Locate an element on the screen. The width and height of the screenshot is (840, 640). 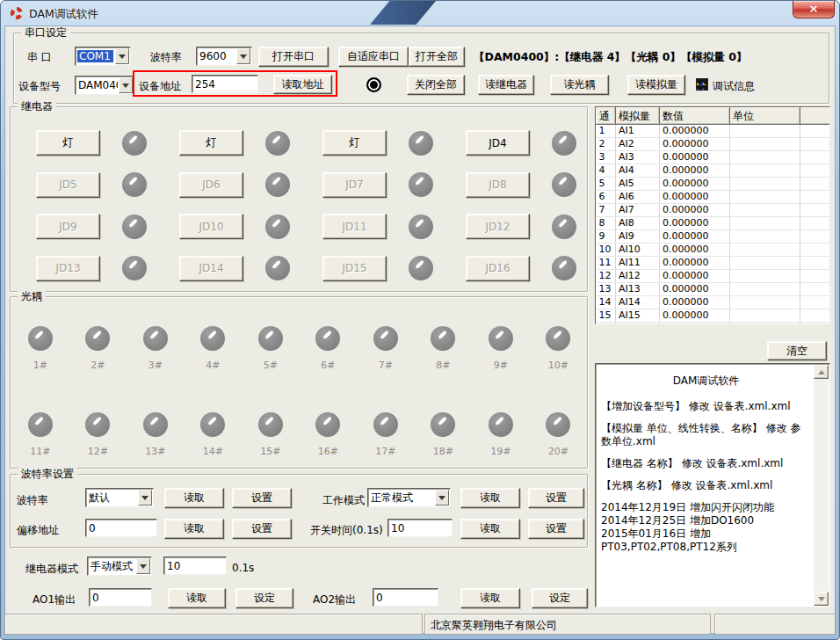
relay-button: JD13 is located at coordinates (69, 269).